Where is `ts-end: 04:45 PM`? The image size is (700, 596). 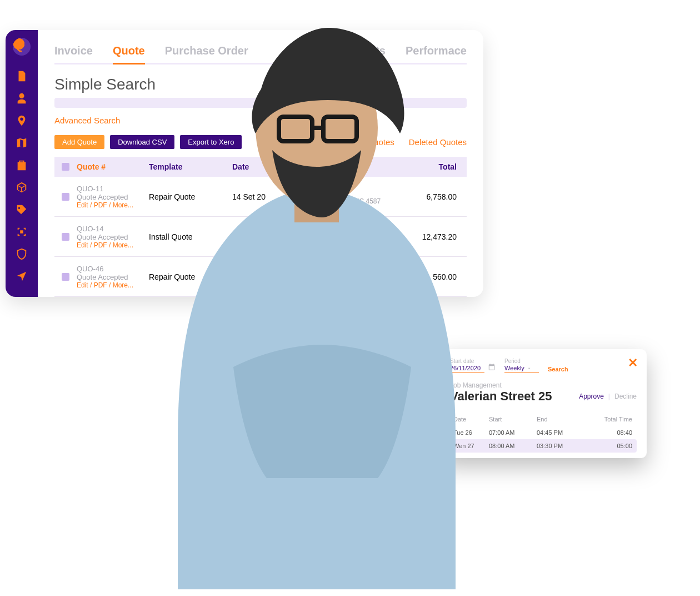 ts-end: 04:45 PM is located at coordinates (561, 433).